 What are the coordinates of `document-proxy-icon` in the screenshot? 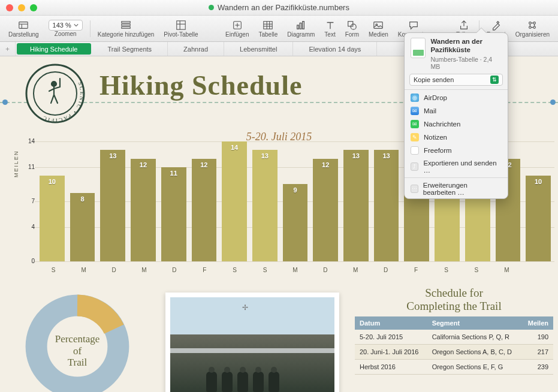 It's located at (211, 7).